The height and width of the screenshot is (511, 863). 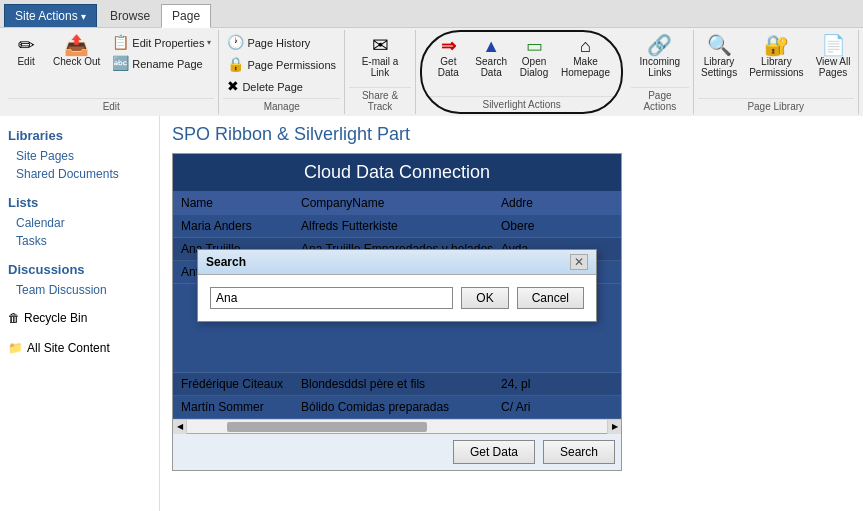 What do you see at coordinates (491, 46) in the screenshot?
I see `search-data-icon: ▲` at bounding box center [491, 46].